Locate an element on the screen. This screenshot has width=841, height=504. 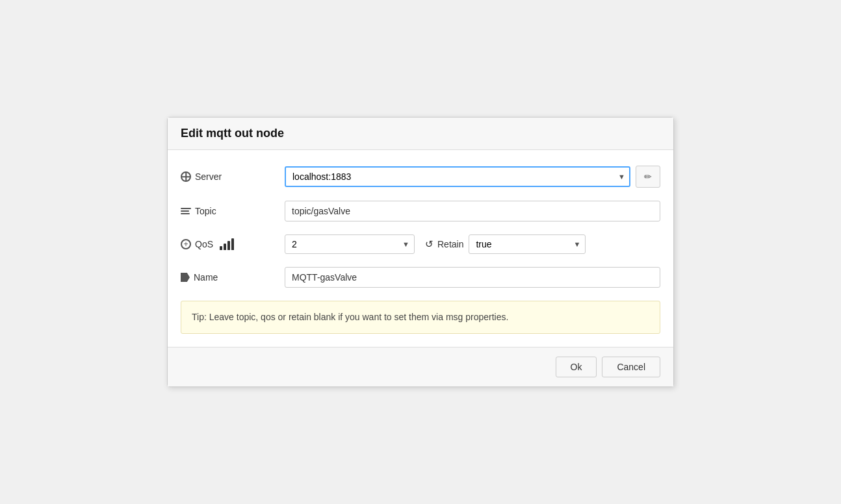
ok-button: Ok is located at coordinates (576, 367).